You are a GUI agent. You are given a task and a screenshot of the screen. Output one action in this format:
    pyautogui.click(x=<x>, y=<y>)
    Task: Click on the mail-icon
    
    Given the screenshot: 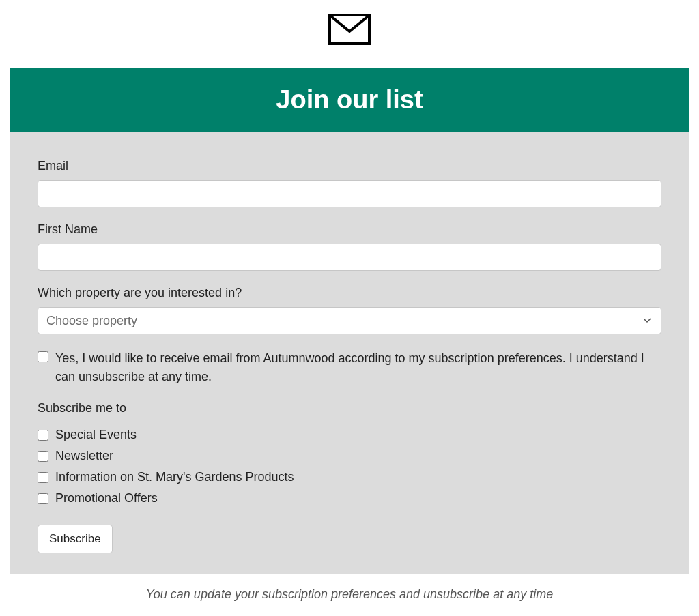 What is the action you would take?
    pyautogui.click(x=350, y=31)
    